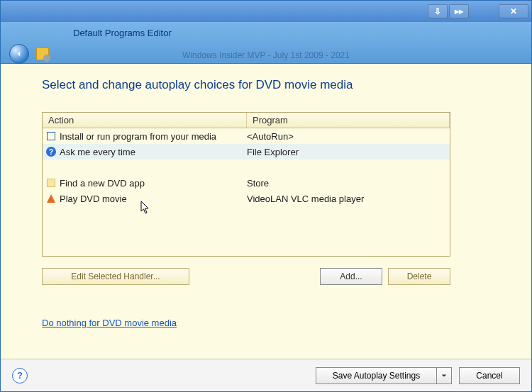 This screenshot has height=392, width=532. Describe the element at coordinates (246, 198) in the screenshot. I see `table-row: Play DVD movie VideoLAN VLC media player` at that location.